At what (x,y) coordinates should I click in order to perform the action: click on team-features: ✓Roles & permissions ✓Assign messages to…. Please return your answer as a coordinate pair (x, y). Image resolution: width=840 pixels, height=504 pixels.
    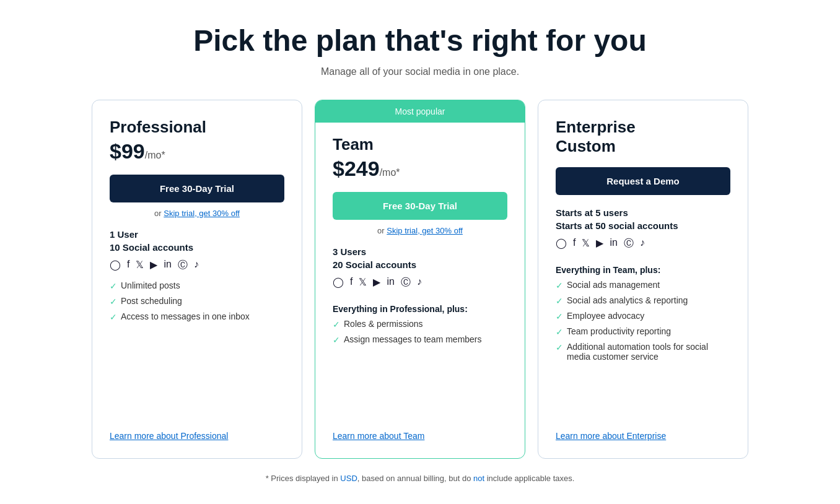
    Looking at the image, I should click on (420, 334).